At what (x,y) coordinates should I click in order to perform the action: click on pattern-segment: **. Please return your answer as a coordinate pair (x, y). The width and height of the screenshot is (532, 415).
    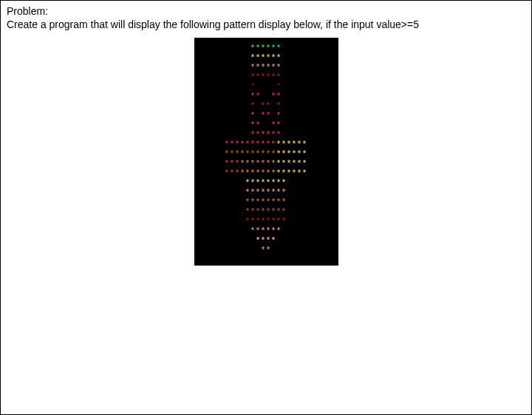
    Looking at the image, I should click on (266, 250).